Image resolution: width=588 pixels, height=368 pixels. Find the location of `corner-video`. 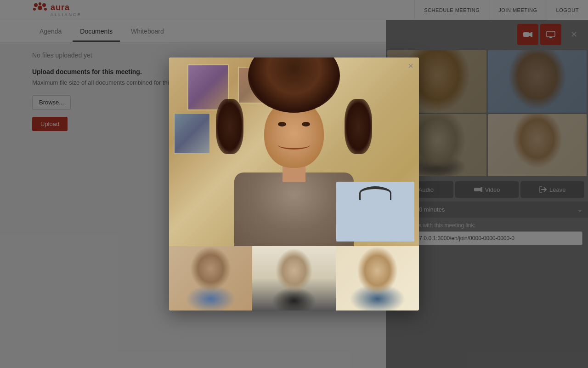

corner-video is located at coordinates (375, 212).